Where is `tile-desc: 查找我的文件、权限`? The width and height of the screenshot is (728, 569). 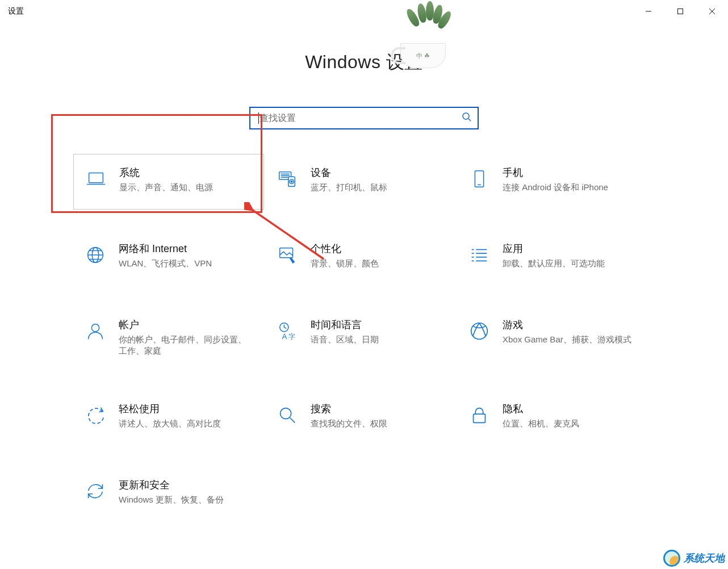
tile-desc: 查找我的文件、权限 is located at coordinates (349, 424).